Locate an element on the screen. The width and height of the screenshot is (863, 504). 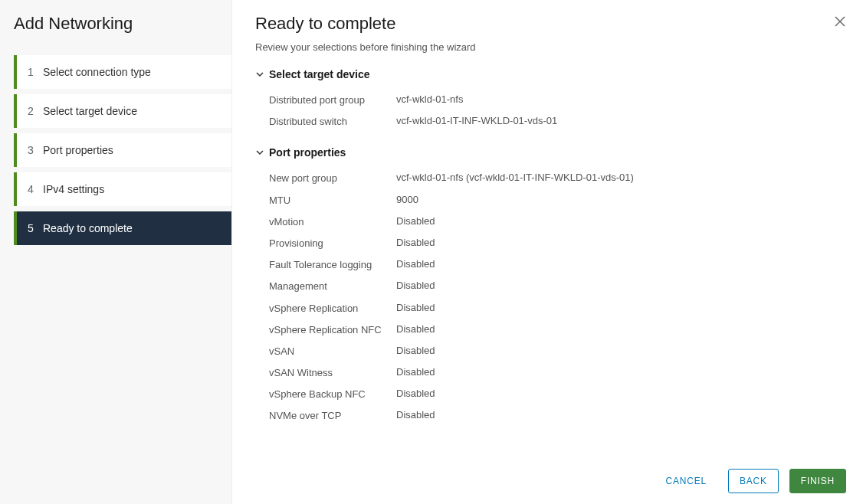
prop-vmotion: vMotion Disabled is located at coordinates (547, 222).